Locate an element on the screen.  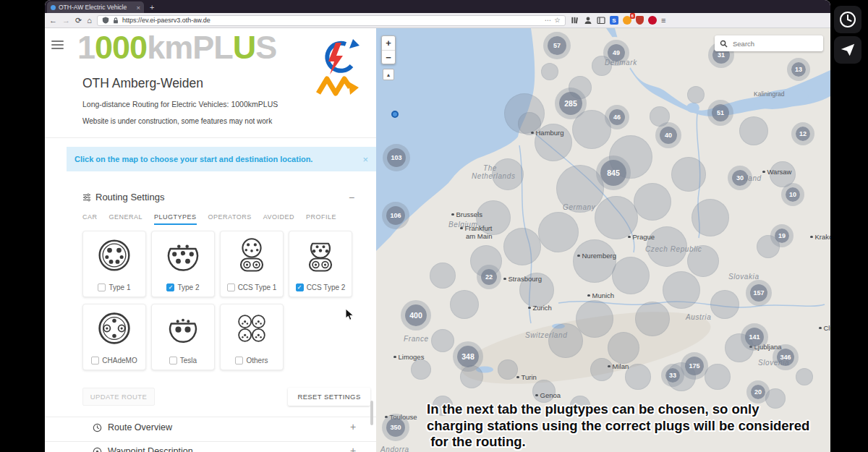
plug-checkbox-chademo is located at coordinates (95, 360).